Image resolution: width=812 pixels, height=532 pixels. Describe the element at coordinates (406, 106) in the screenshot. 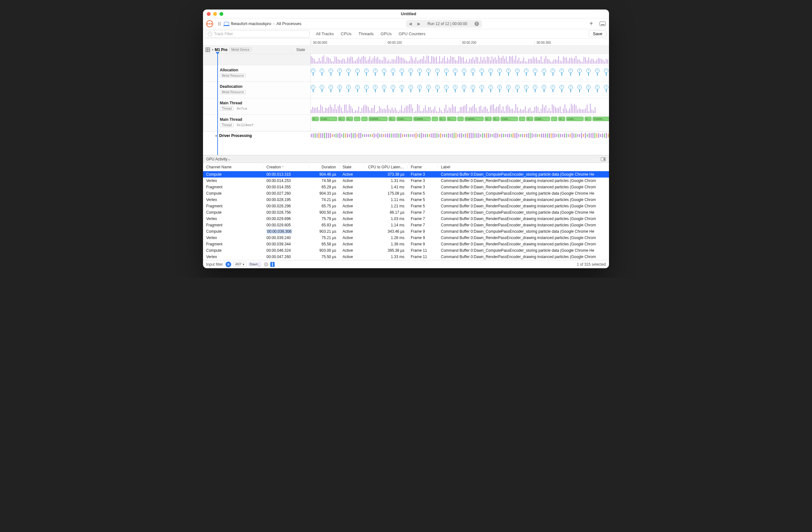

I see `track-main-thread-1: Main Thread Thread 0xfce` at that location.